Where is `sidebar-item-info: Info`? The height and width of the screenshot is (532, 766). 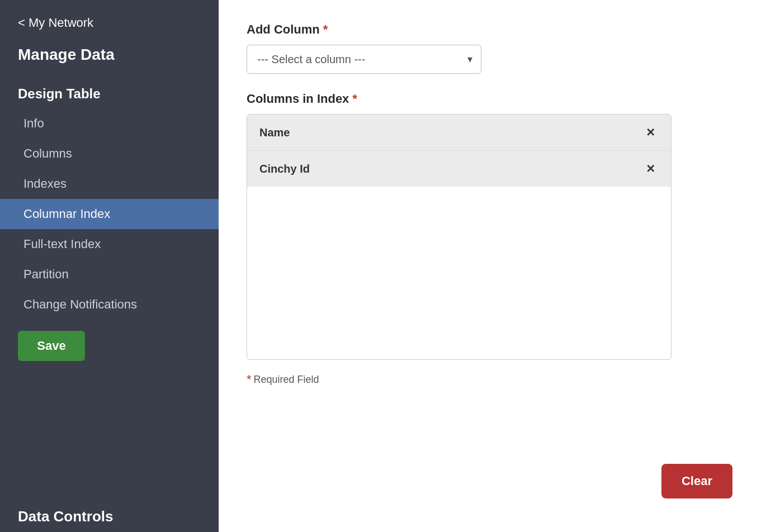
sidebar-item-info: Info is located at coordinates (110, 124).